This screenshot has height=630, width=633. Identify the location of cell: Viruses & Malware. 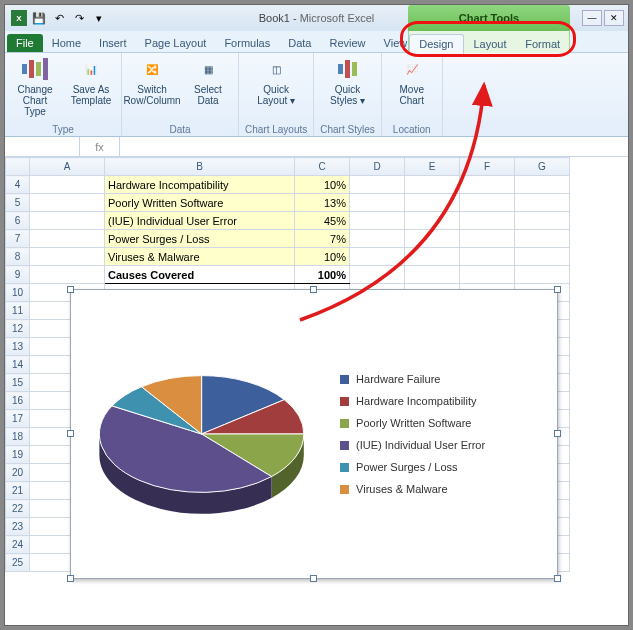
(200, 257).